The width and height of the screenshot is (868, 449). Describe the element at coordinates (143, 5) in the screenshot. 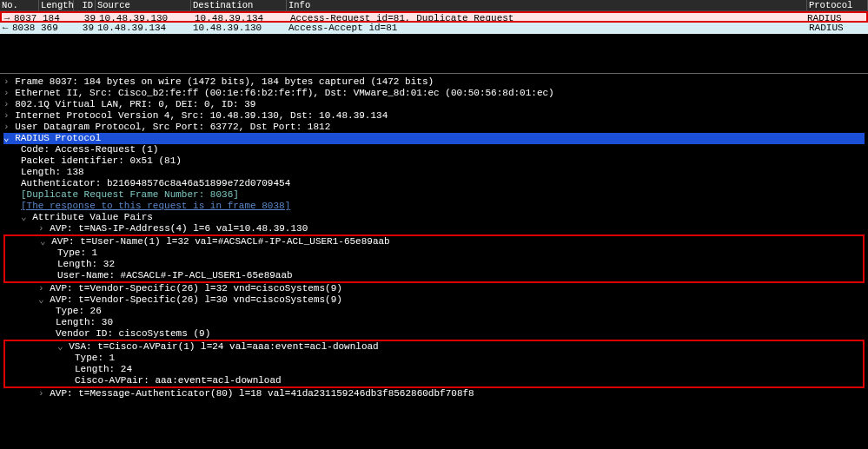

I see `col-header-source: Source` at that location.